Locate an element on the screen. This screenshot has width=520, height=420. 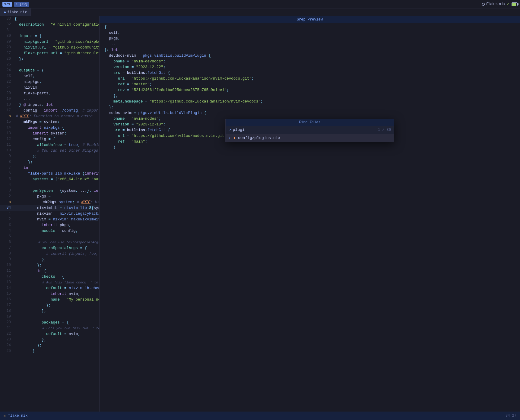
find-files-input is located at coordinates (305, 130).